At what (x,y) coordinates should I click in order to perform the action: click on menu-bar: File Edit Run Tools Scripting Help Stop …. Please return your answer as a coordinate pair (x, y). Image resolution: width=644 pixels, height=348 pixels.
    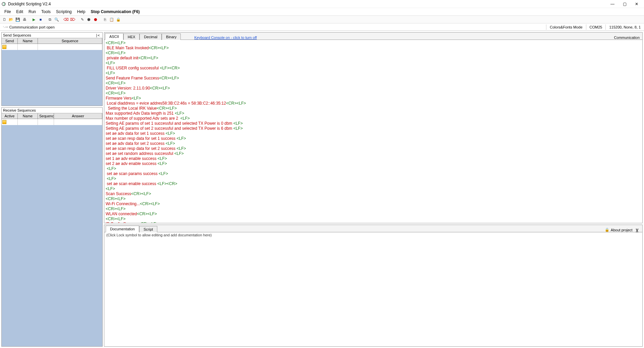
    Looking at the image, I should click on (322, 12).